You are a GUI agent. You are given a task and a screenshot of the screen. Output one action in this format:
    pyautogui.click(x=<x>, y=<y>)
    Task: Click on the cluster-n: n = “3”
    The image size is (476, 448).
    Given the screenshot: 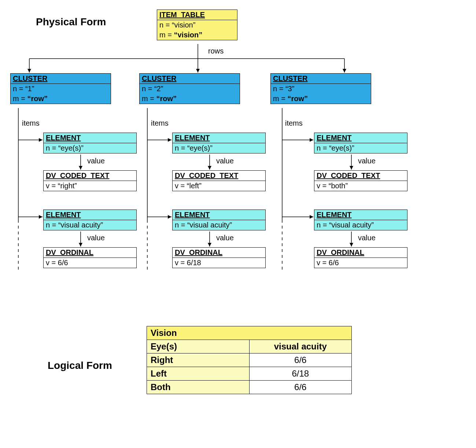 What is the action you would take?
    pyautogui.click(x=321, y=89)
    